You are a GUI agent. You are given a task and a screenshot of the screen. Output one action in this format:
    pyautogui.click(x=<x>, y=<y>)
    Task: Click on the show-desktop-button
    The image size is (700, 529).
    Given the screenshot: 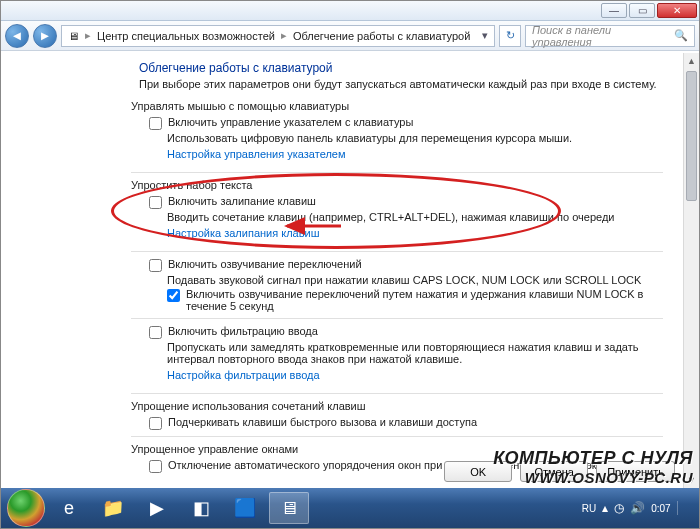 What is the action you would take?
    pyautogui.click(x=682, y=508)
    